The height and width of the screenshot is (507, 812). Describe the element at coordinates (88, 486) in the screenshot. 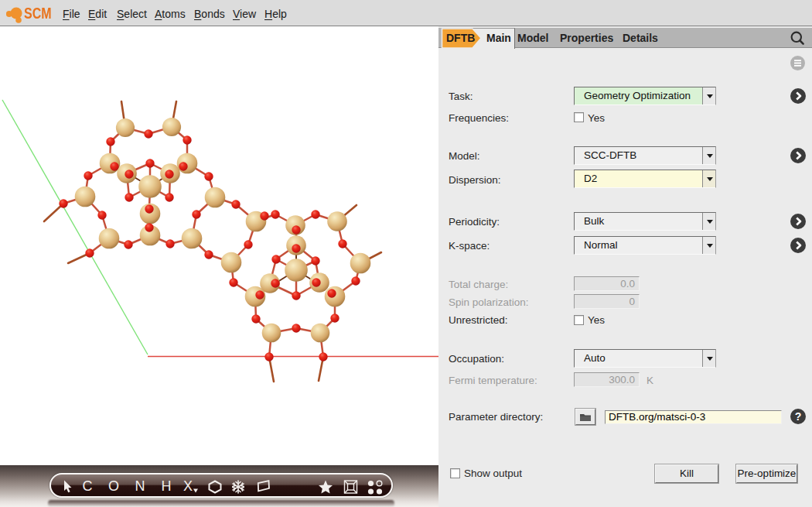

I see `svg-text: C` at that location.